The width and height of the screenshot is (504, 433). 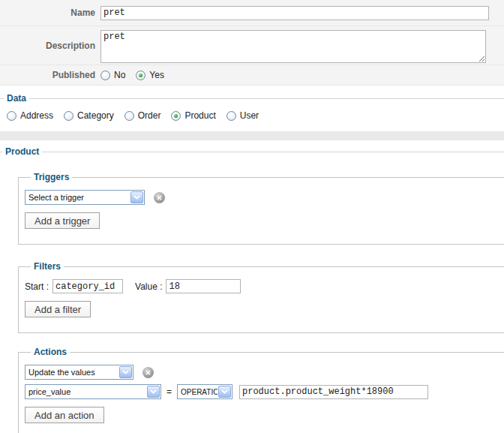 I want to click on description-label: Description, so click(x=50, y=46).